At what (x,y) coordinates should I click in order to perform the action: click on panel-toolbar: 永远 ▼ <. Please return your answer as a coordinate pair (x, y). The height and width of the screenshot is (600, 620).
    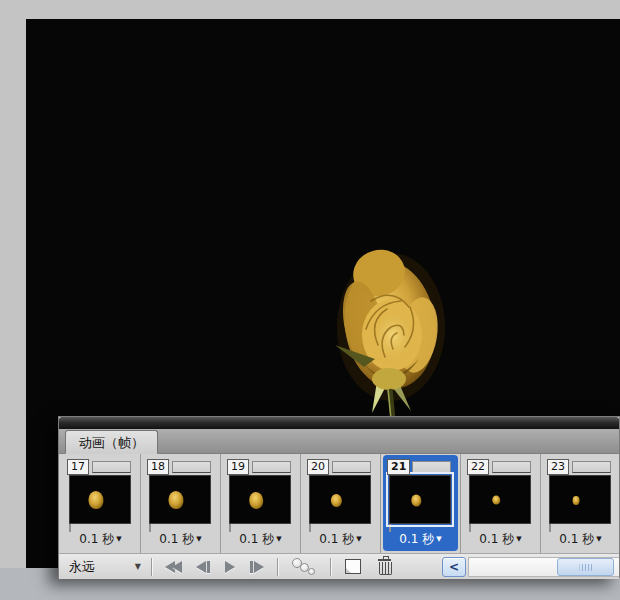
    Looking at the image, I should click on (339, 566).